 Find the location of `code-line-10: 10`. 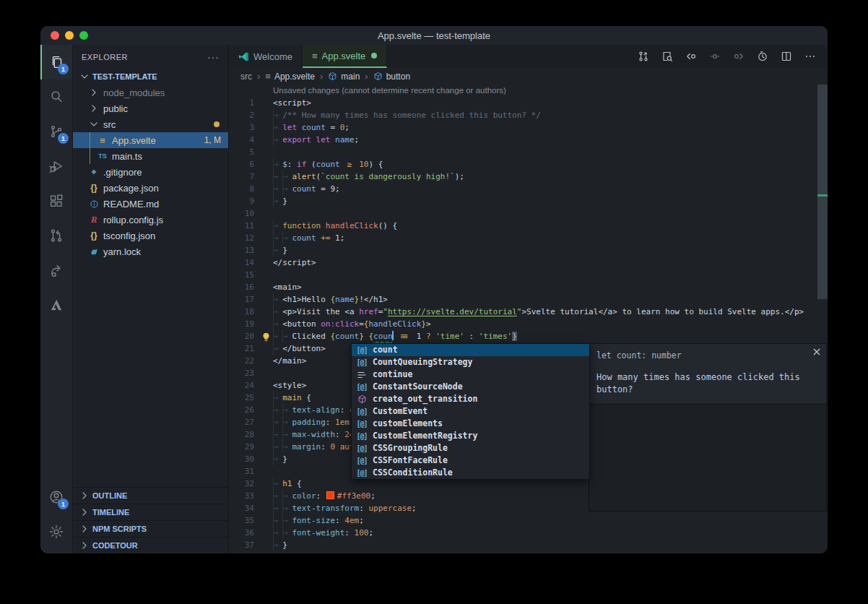

code-line-10: 10 is located at coordinates (529, 214).